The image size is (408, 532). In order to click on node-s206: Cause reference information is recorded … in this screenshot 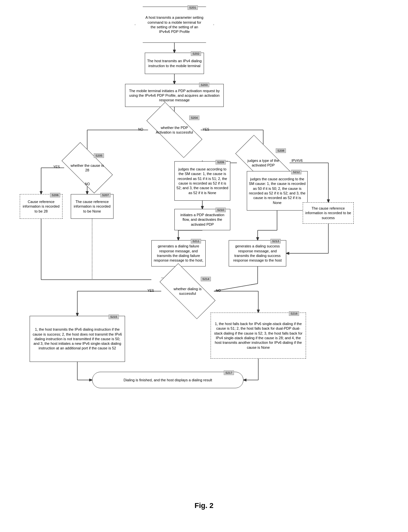, I will do `click(41, 207)`.